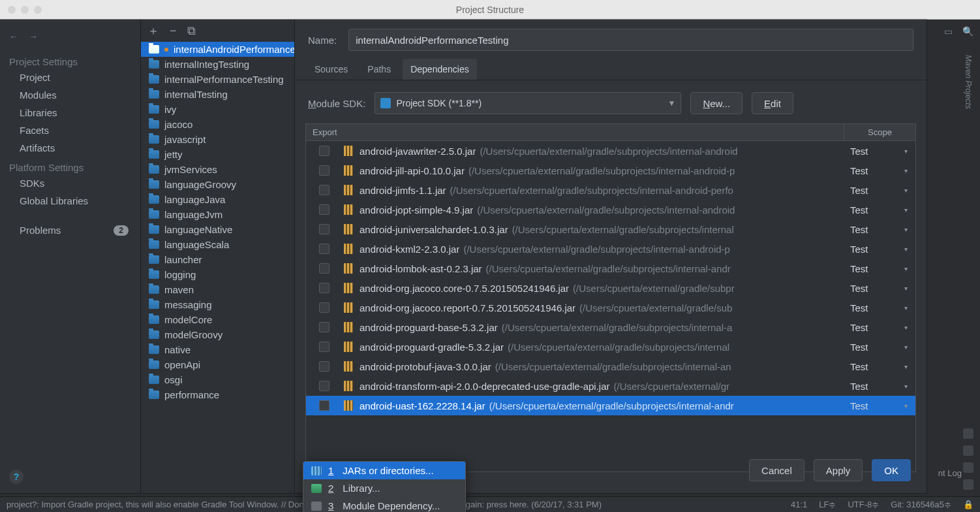 The image size is (980, 512). I want to click on back-icon: ←, so click(14, 37).